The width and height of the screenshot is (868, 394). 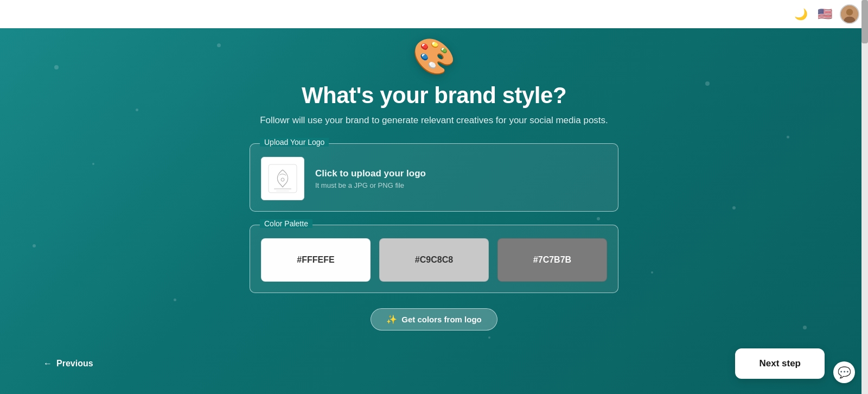 I want to click on logo-placeholder, so click(x=283, y=179).